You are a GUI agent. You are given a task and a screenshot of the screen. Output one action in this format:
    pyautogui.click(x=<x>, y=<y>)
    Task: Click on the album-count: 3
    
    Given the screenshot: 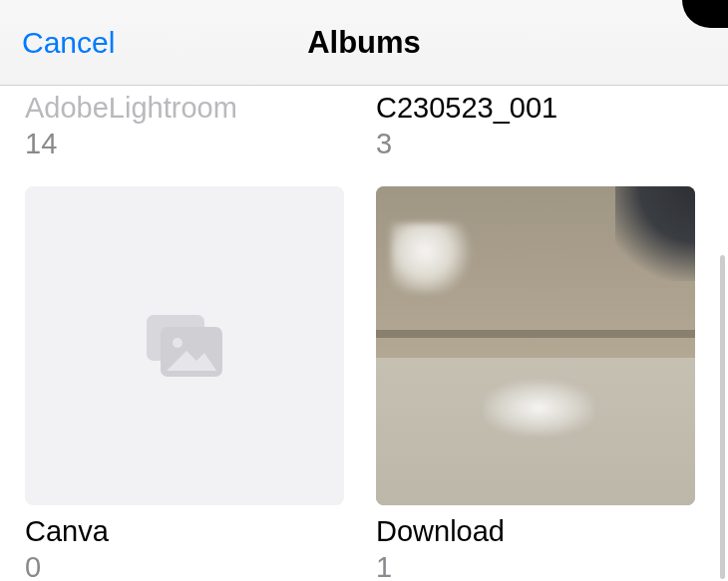 What is the action you would take?
    pyautogui.click(x=536, y=144)
    